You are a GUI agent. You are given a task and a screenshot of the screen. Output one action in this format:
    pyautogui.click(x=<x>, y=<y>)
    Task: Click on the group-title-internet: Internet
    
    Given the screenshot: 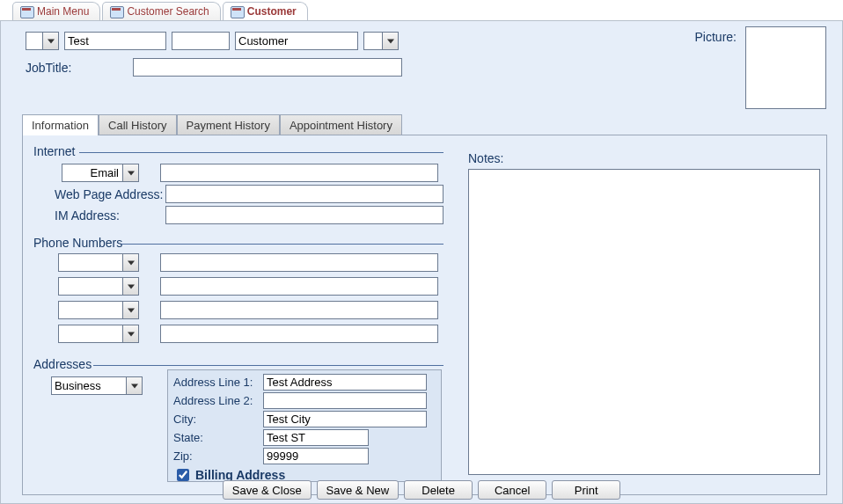 What is the action you would take?
    pyautogui.click(x=55, y=151)
    